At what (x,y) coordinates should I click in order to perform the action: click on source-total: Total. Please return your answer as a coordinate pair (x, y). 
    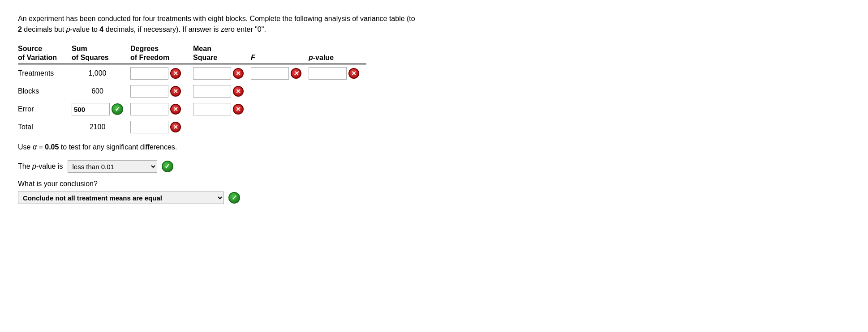
    Looking at the image, I should click on (45, 127).